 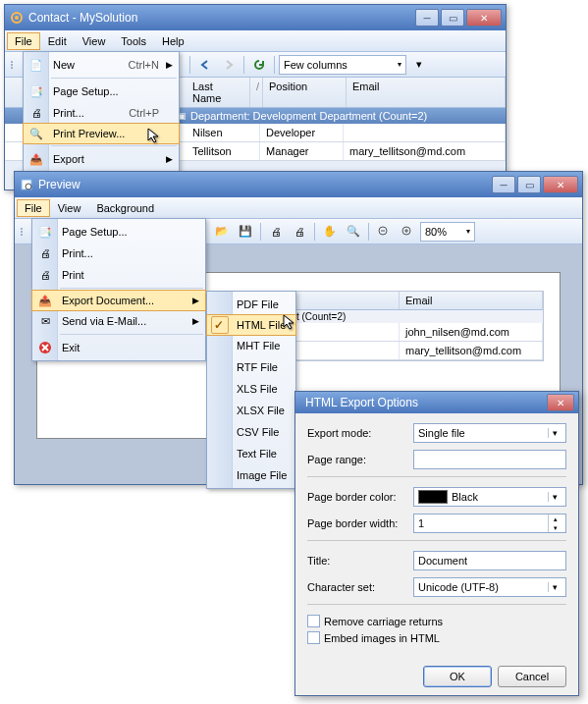 I want to click on menu-new: 📄NewCtrl+N▶, so click(x=101, y=65).